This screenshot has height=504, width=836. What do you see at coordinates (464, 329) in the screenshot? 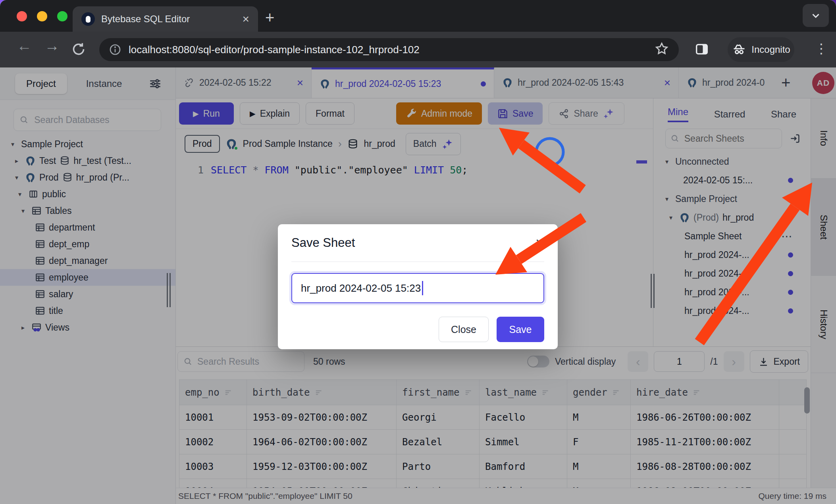
I see `close-button: Close` at bounding box center [464, 329].